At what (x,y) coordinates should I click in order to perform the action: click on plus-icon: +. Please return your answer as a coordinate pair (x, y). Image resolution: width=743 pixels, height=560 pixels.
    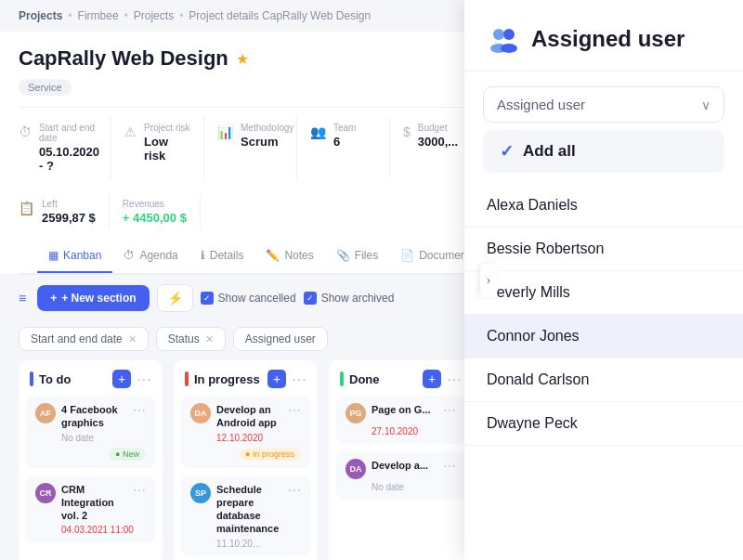
    Looking at the image, I should click on (54, 298).